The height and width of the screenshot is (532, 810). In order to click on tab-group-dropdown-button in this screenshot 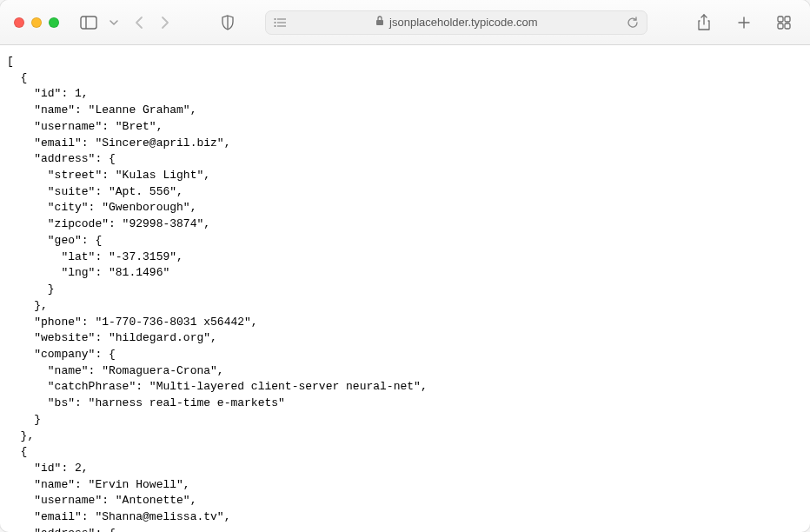, I will do `click(114, 23)`.